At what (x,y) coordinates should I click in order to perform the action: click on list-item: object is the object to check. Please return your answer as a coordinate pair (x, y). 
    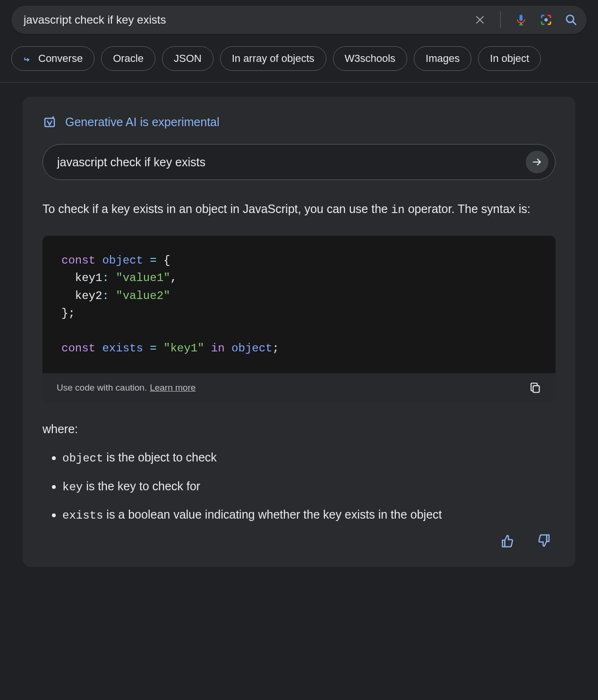
    Looking at the image, I should click on (309, 458).